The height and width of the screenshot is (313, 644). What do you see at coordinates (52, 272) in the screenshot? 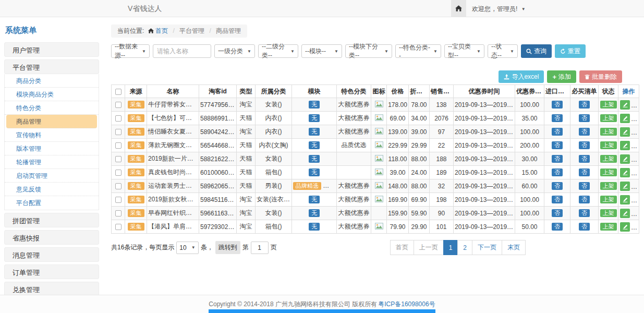
I see `sidebar-item-订单管理: 订单管理` at bounding box center [52, 272].